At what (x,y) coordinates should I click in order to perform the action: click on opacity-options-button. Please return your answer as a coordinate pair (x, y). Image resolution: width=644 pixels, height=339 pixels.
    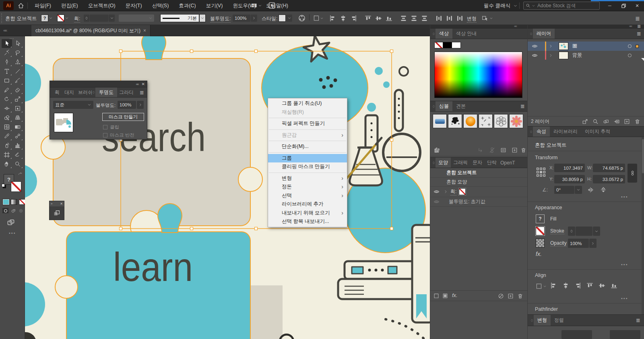
    Looking at the image, I should click on (254, 18).